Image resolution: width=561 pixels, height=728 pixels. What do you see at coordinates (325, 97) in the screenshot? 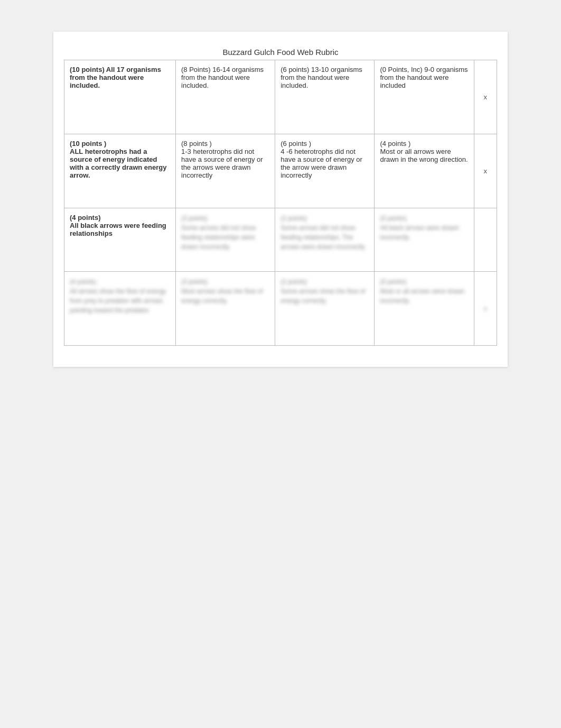
I see `cell-row1-col3: (6 points) 13-10 organisms from the hand…` at bounding box center [325, 97].